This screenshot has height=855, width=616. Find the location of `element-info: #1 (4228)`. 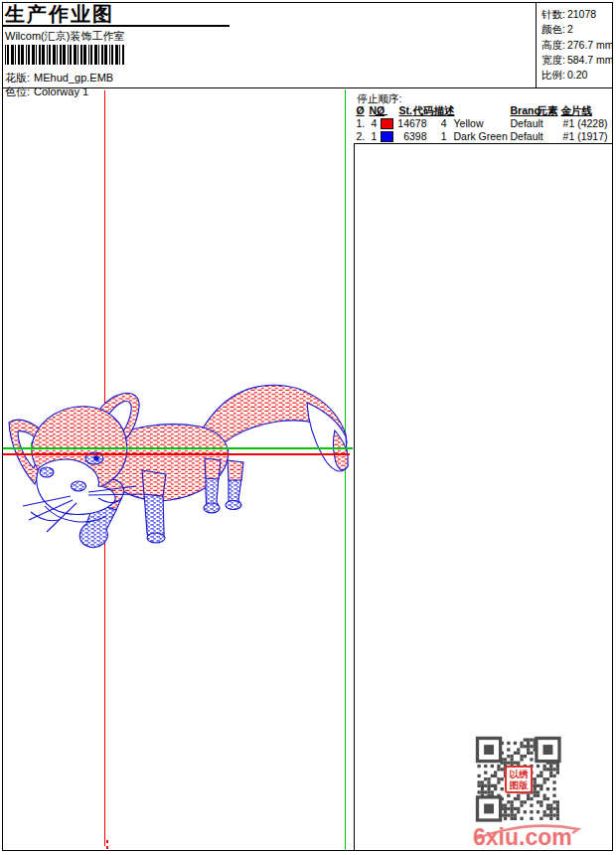

element-info: #1 (4228) is located at coordinates (580, 123).